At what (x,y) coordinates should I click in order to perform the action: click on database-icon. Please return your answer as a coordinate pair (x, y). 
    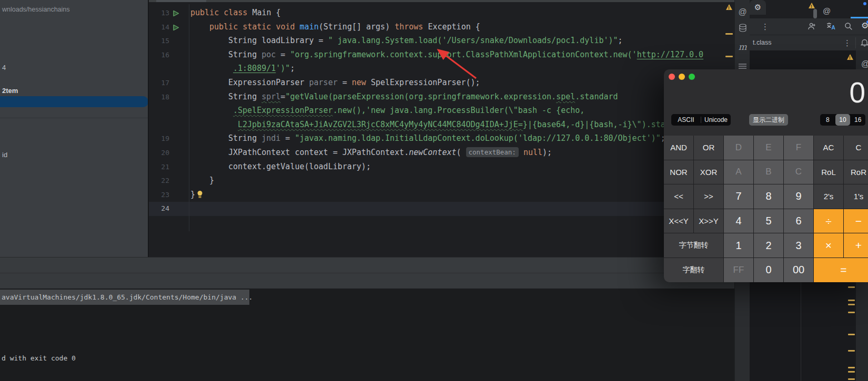
    Looking at the image, I should click on (743, 29).